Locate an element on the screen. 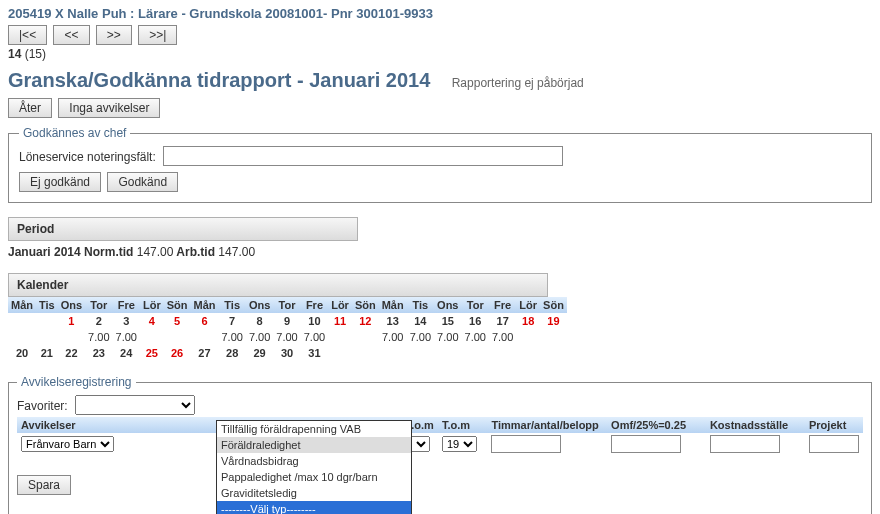  calendar-cell: 26 is located at coordinates (178, 353).